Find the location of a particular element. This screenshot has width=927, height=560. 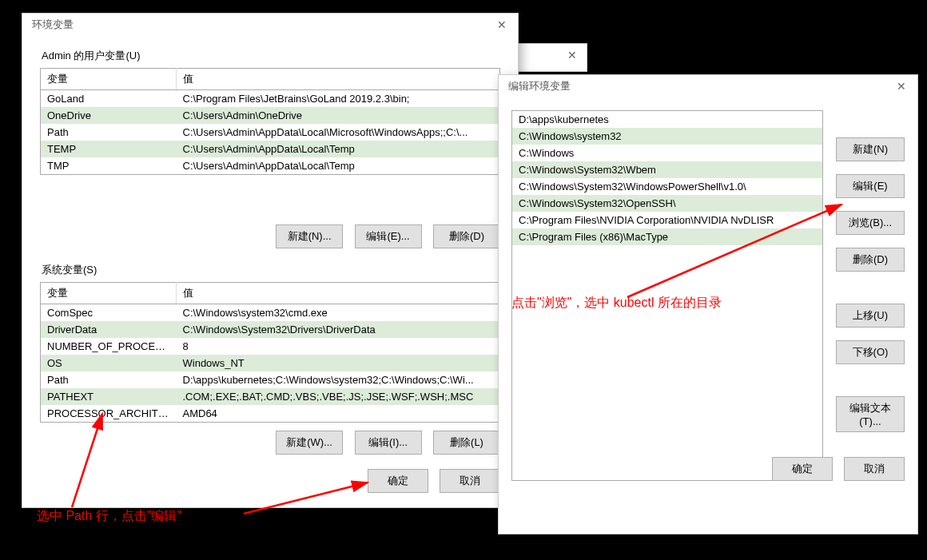

list-item: C:\Windows\System32\WindowsPowerShell\v1… is located at coordinates (667, 187).